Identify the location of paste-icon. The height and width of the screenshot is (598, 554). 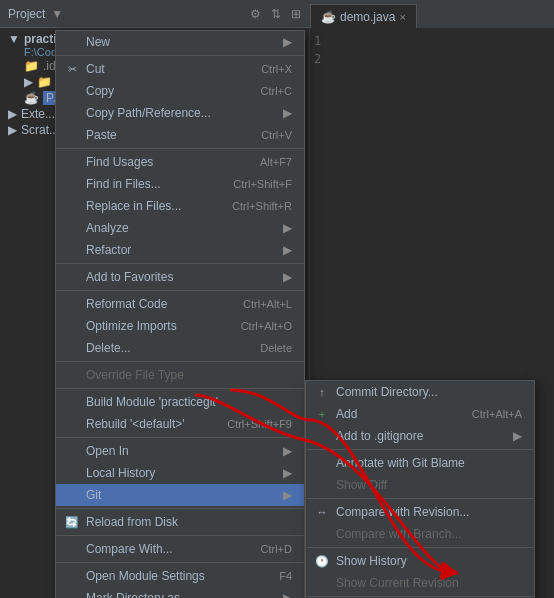
(72, 135).